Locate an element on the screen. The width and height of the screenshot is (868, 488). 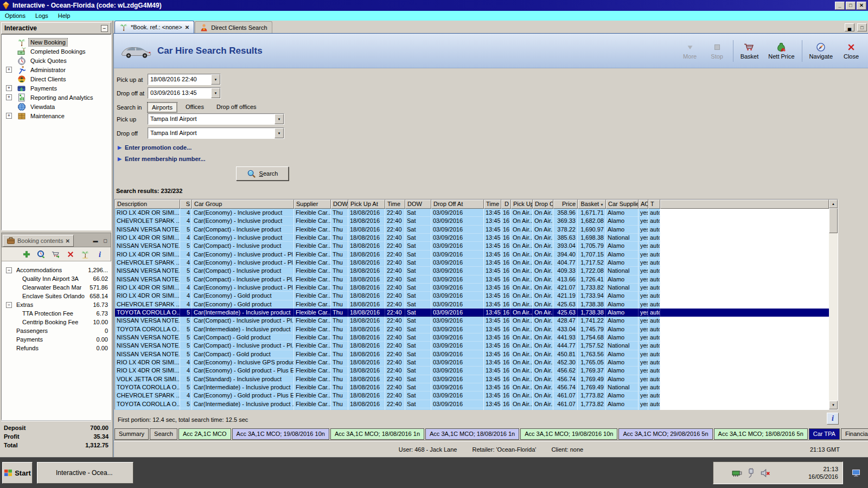
bottom-tab-financial-summary: Financial Summary is located at coordinates (854, 434).